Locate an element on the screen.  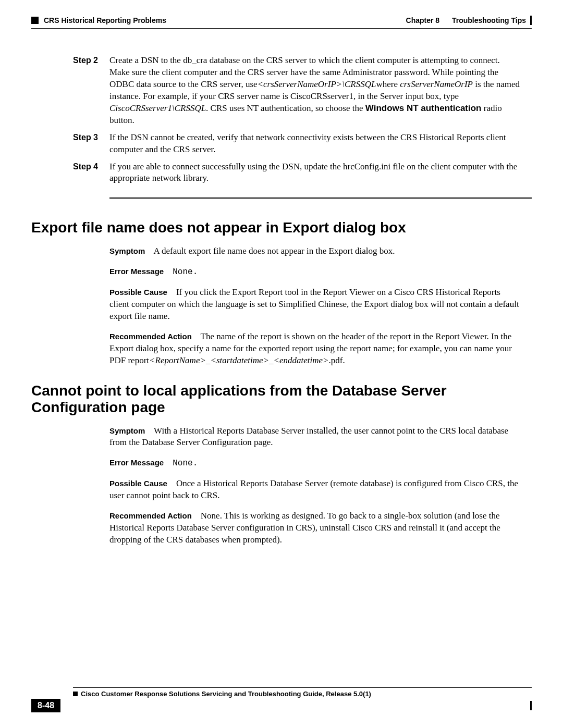
step-label: Step 4 is located at coordinates (91, 173).